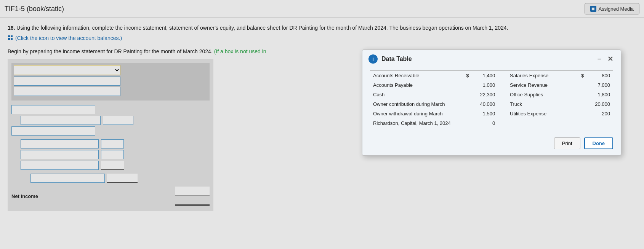 The width and height of the screenshot is (644, 249). Describe the element at coordinates (542, 76) in the screenshot. I see `right-label: Salaries Expense` at that location.